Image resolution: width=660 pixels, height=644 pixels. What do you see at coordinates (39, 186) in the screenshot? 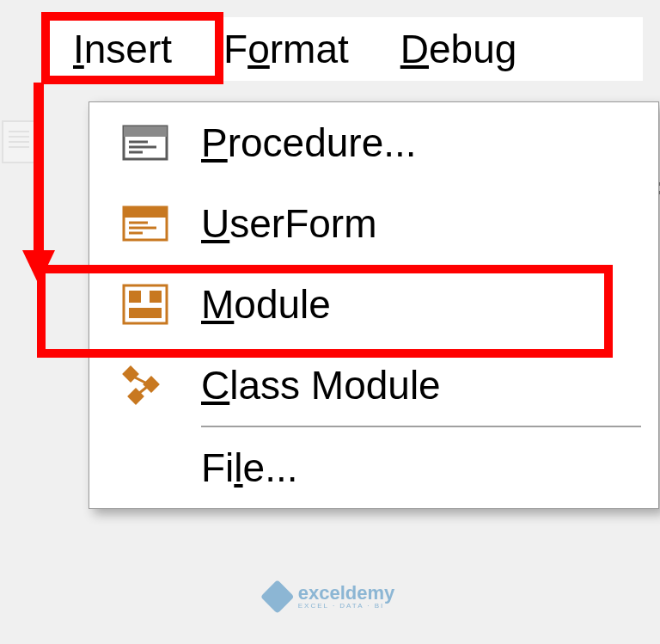
I see `red-arrow-annotation` at bounding box center [39, 186].